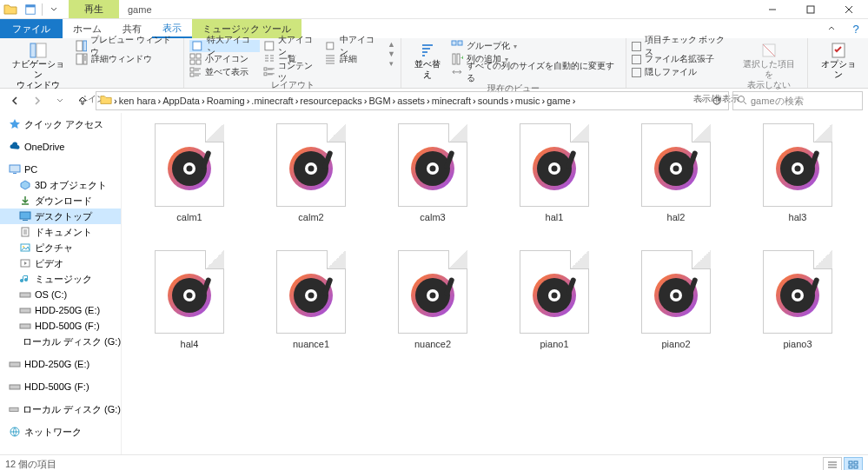 Image resolution: width=868 pixels, height=470 pixels. I want to click on tree-hdd250-e: HDD-250G (E:), so click(61, 310).